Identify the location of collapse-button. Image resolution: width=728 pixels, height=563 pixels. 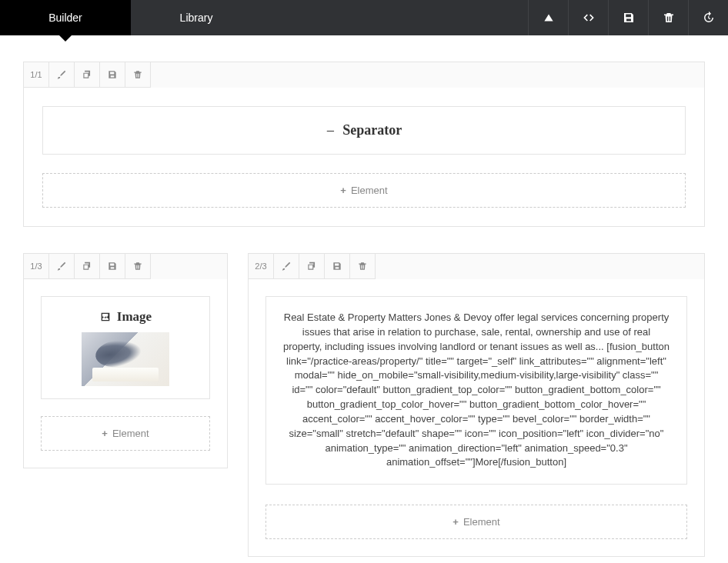
(548, 18).